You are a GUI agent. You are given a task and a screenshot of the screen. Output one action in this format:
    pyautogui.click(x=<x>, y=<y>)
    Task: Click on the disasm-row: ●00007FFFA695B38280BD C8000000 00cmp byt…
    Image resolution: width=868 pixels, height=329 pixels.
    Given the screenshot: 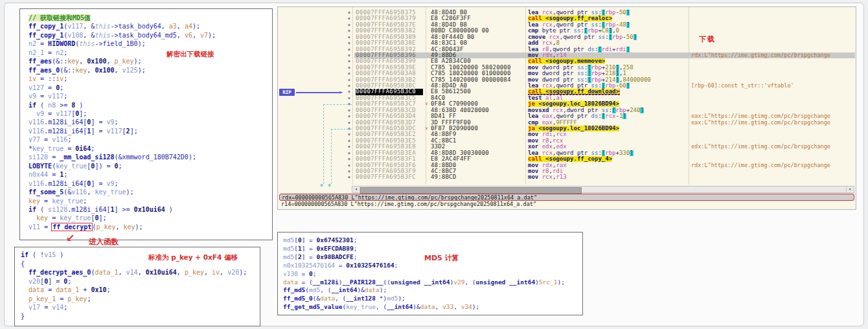 What is the action you would take?
    pyautogui.click(x=567, y=31)
    